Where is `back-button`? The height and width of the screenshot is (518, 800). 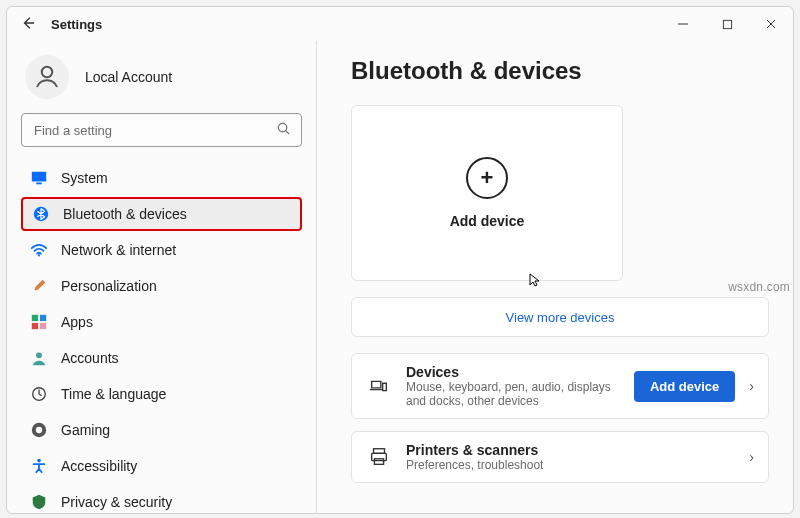 back-button is located at coordinates (28, 24).